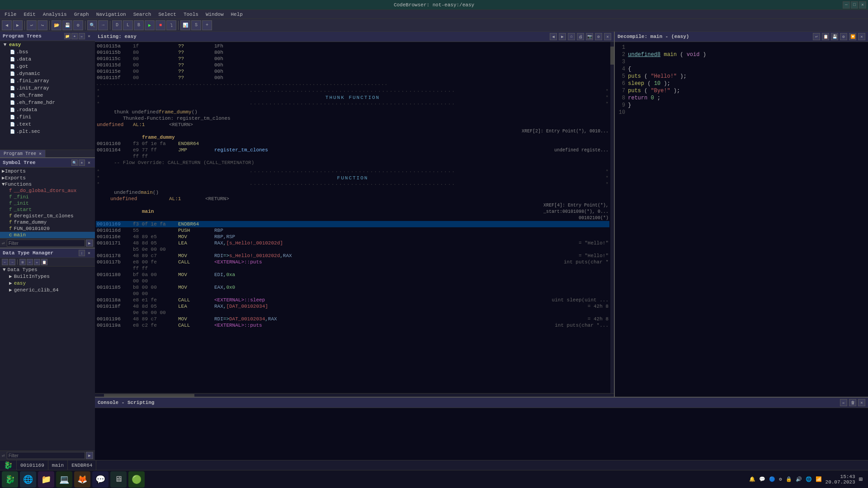 Image resolution: width=868 pixels, height=488 pixels. I want to click on console-btn1: ✏, so click(844, 403).